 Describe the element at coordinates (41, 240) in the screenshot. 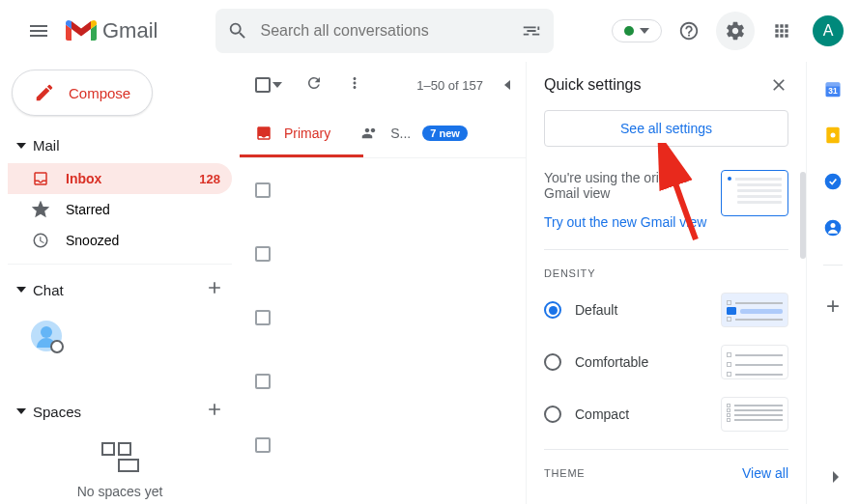

I see `clock-icon` at that location.